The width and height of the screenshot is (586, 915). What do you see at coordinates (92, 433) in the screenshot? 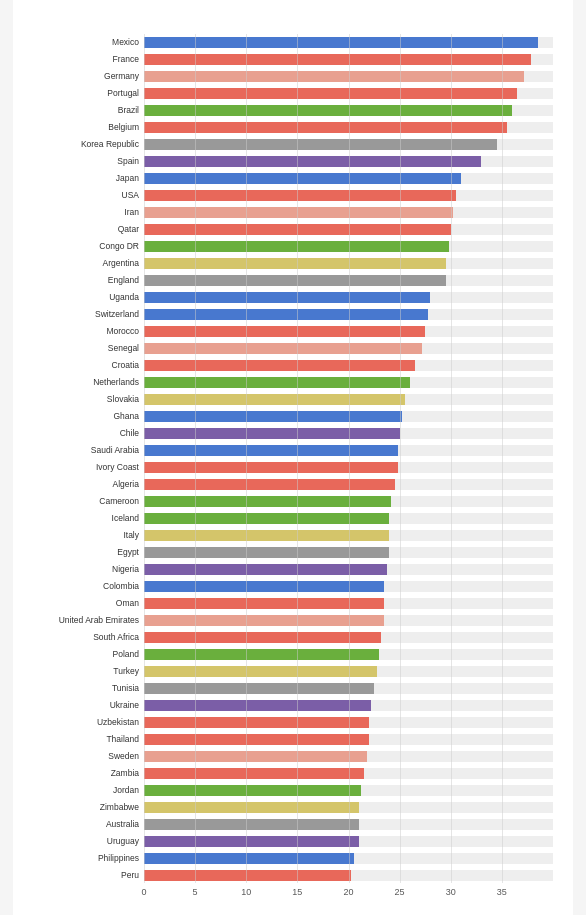
I see `row-label: Chile` at bounding box center [92, 433].